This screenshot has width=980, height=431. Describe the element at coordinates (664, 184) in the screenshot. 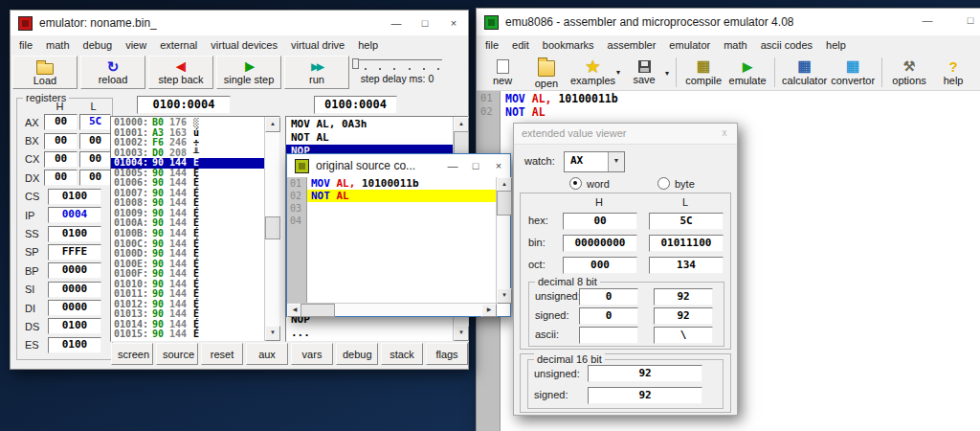

I see `radio-button-icon` at that location.